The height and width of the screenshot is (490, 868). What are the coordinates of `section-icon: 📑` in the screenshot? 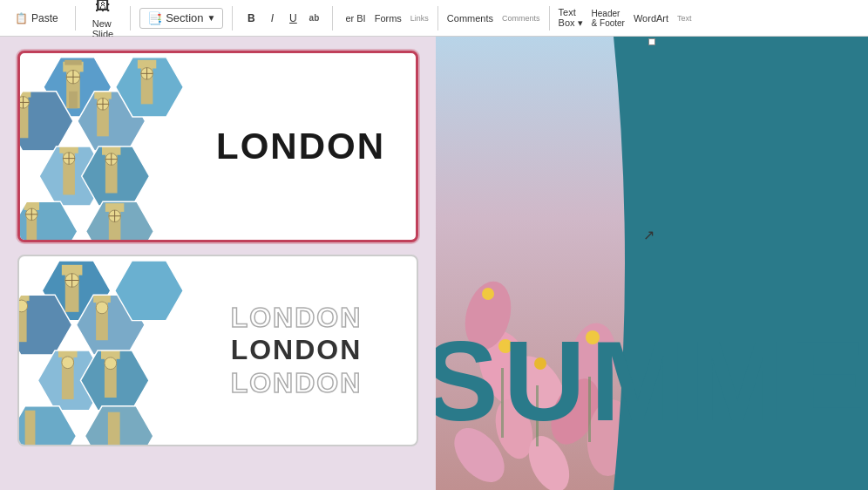 It's located at (155, 18).